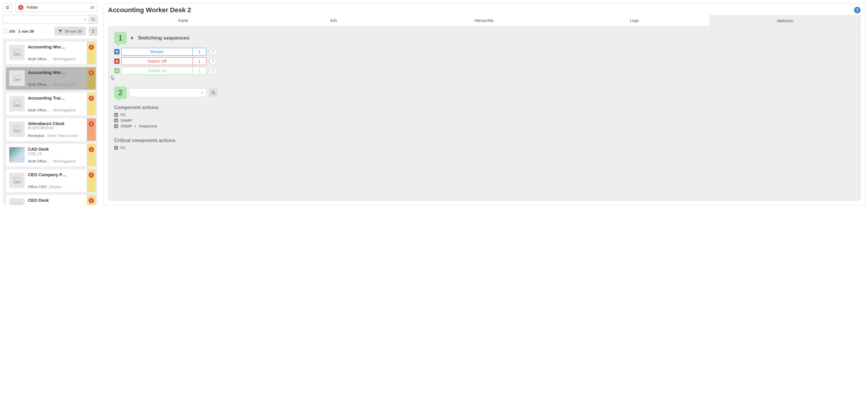 The height and width of the screenshot is (408, 868). I want to click on item-body: CAD DeskCAD_13Multi Office G…Workingplac…, so click(57, 155).